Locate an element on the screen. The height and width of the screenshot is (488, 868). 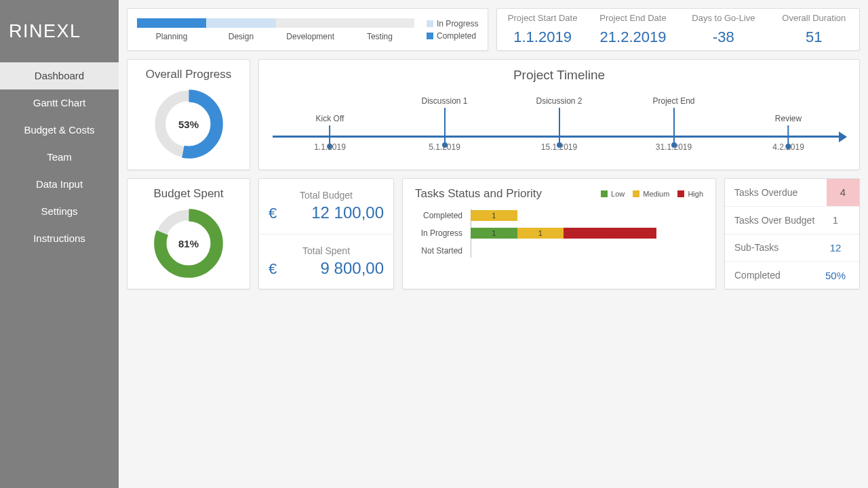
metric-value: 21.2.2019 is located at coordinates (633, 37).